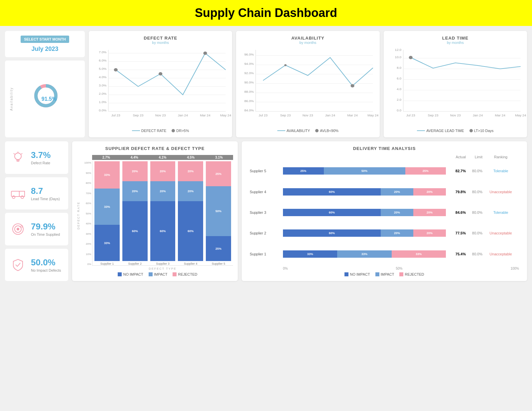 Image resolution: width=532 pixels, height=411 pixels. Describe the element at coordinates (397, 212) in the screenshot. I see `dt-s3-impact: 20%` at that location.